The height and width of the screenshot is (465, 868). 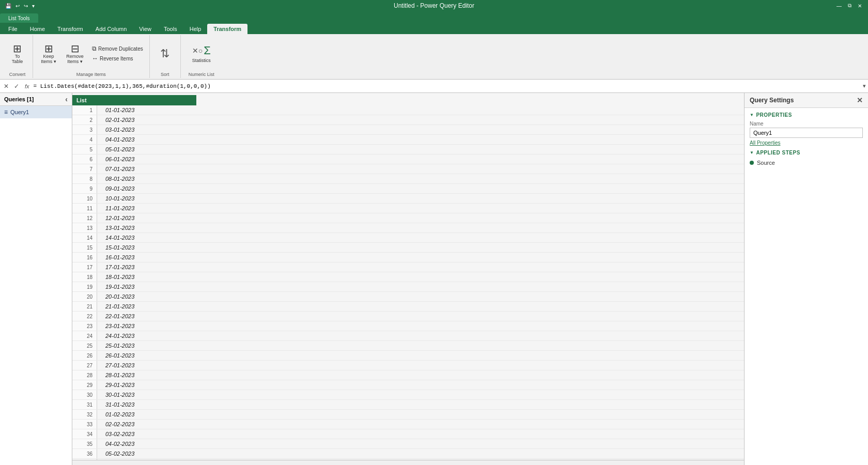 What do you see at coordinates (33, 6) in the screenshot?
I see `dropdown-qa-btn: ▾` at bounding box center [33, 6].